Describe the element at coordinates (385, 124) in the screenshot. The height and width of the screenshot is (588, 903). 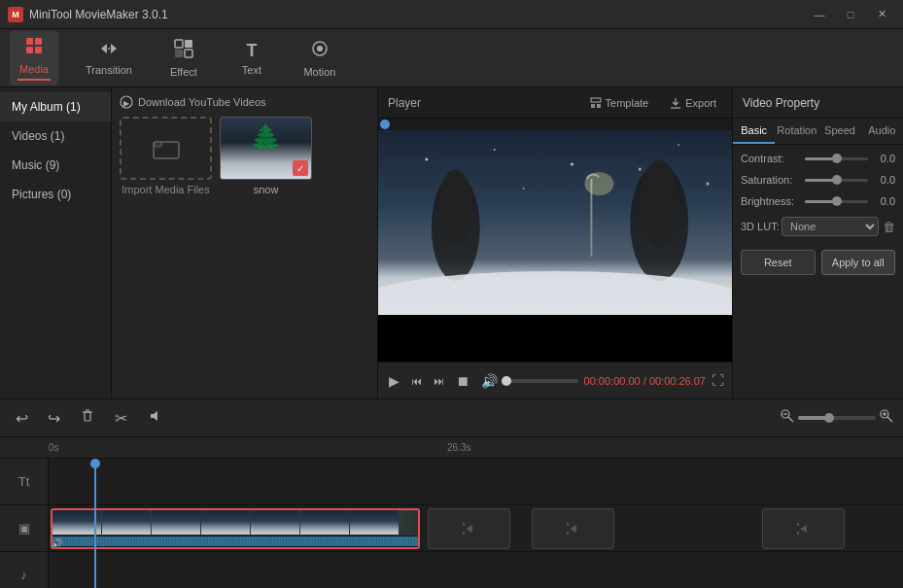
I see `seek-thumb` at that location.